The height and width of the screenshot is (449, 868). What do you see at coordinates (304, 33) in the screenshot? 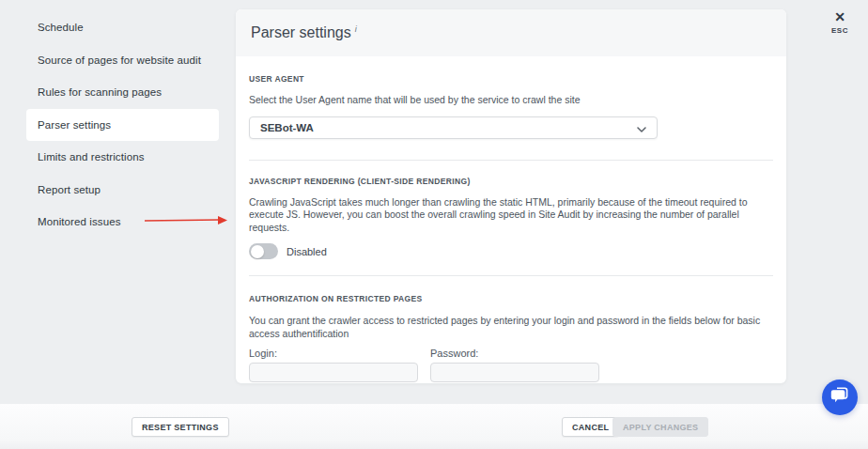
I see `page-title: Parser settingsi` at bounding box center [304, 33].